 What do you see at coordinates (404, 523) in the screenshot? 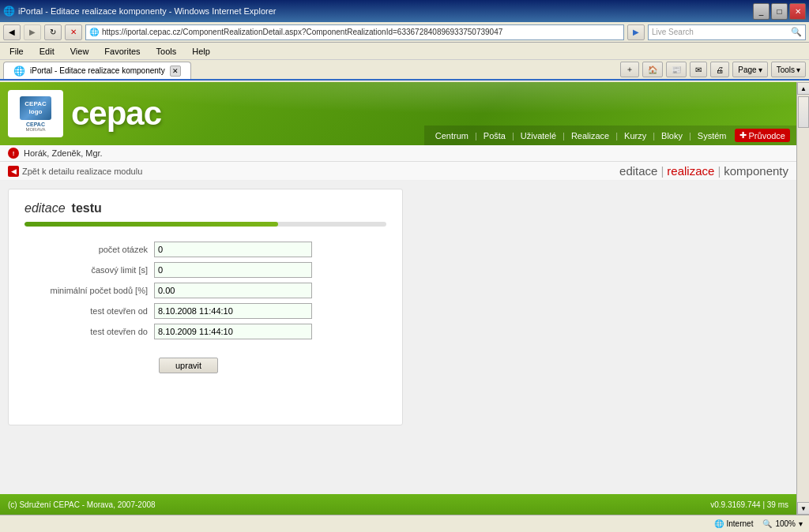
I see `status-bar: 🌐 Internet 🔍 100% ▾` at bounding box center [404, 523].